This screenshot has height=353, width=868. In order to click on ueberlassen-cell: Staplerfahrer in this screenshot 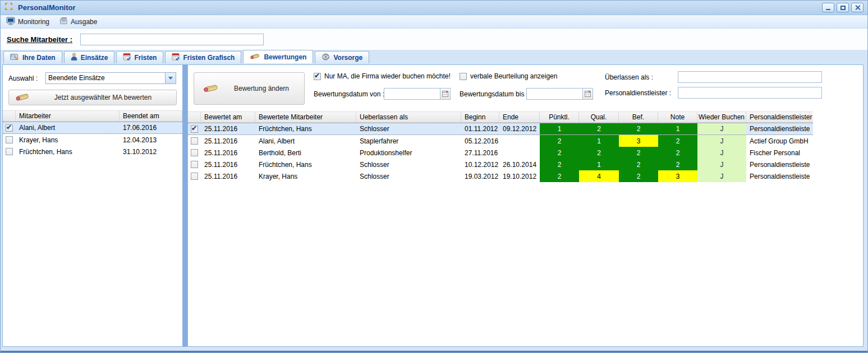, I will do `click(408, 141)`.